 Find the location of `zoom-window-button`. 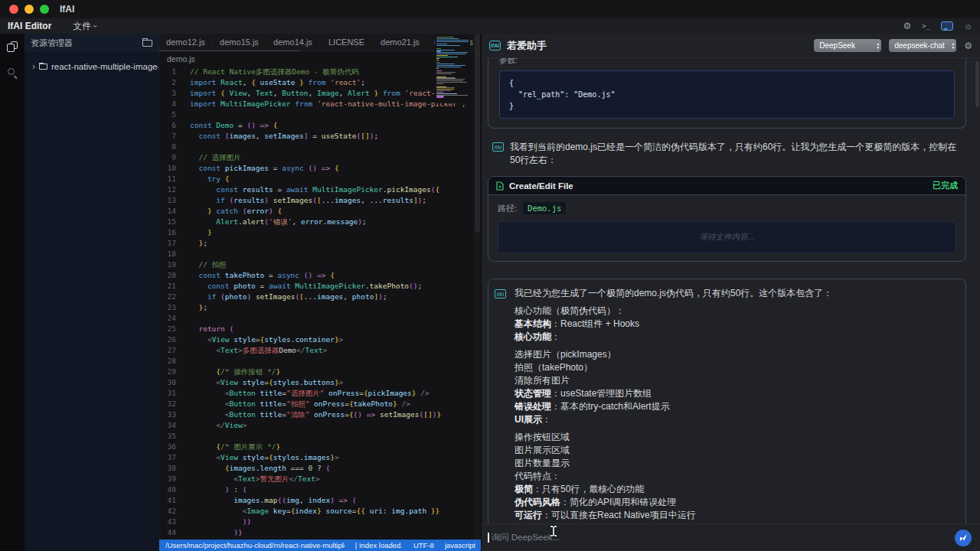

zoom-window-button is located at coordinates (44, 9).